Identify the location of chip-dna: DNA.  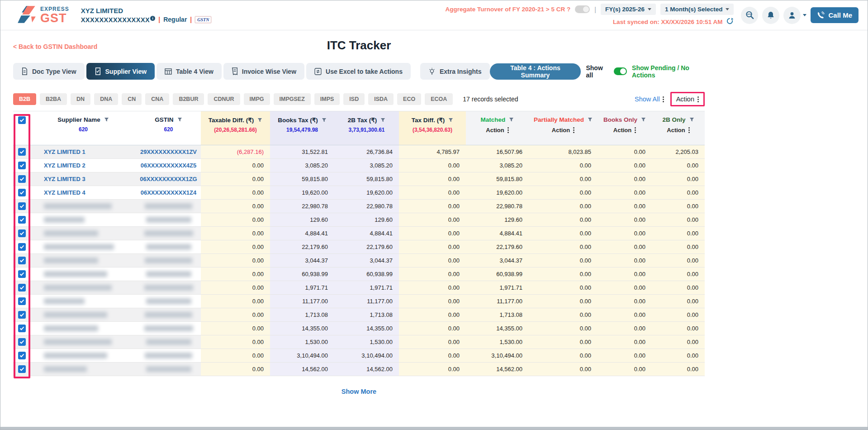
(106, 99).